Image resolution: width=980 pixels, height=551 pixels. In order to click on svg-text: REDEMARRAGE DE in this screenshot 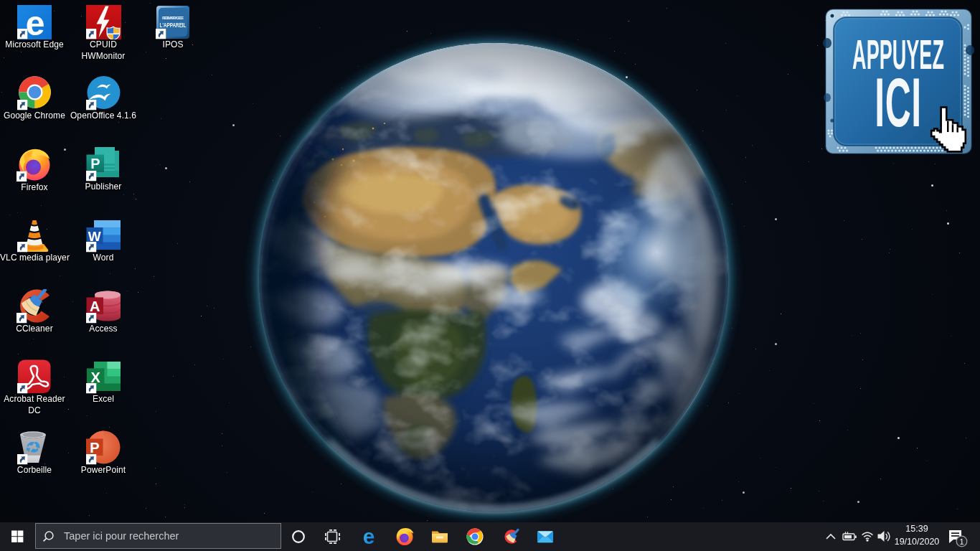, I will do `click(174, 18)`.